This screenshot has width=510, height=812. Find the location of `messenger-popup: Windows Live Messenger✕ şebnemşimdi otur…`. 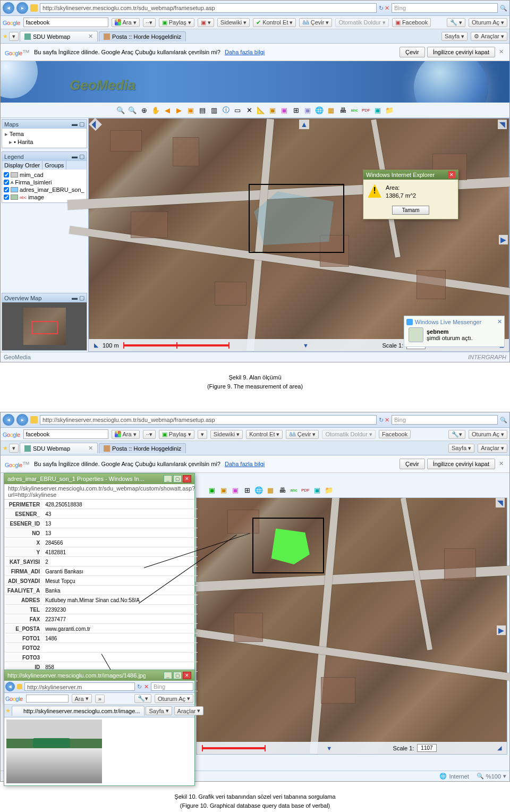

messenger-popup: Windows Live Messenger✕ şebnemşimdi otur… is located at coordinates (454, 332).